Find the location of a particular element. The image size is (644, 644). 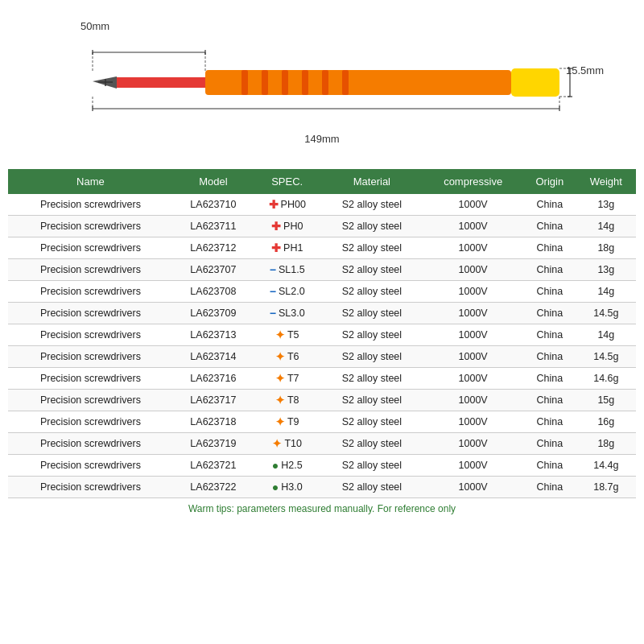

cell-model: LA623719 is located at coordinates (213, 444).